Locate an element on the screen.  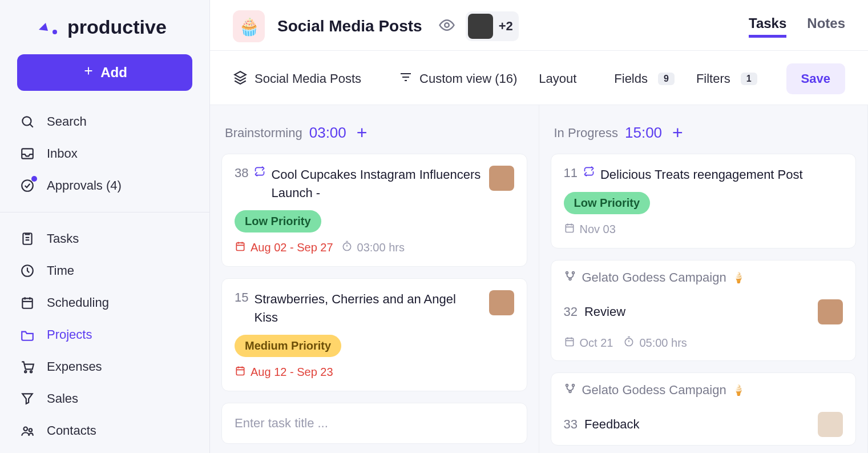
layout-selector: Layout is located at coordinates (566, 79).